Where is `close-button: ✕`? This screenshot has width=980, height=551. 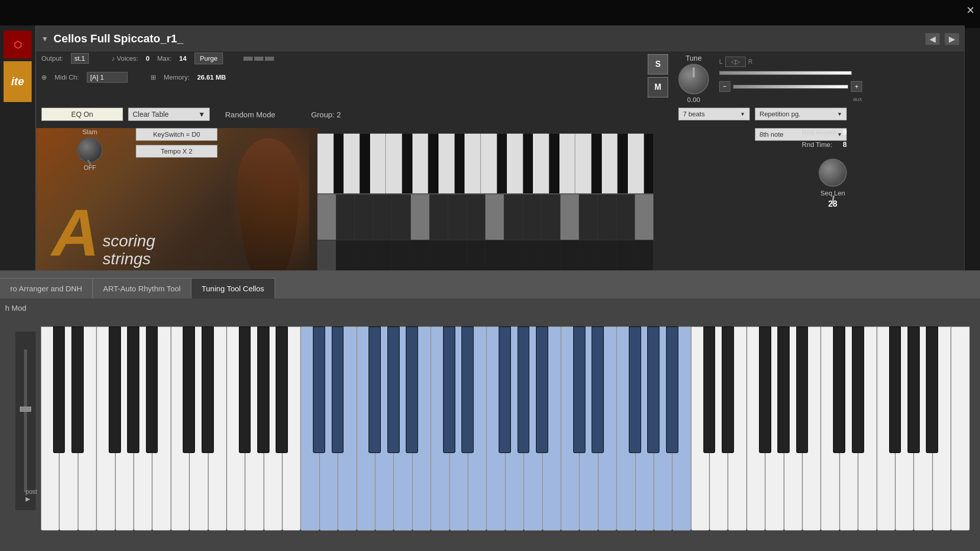
close-button: ✕ is located at coordinates (971, 10).